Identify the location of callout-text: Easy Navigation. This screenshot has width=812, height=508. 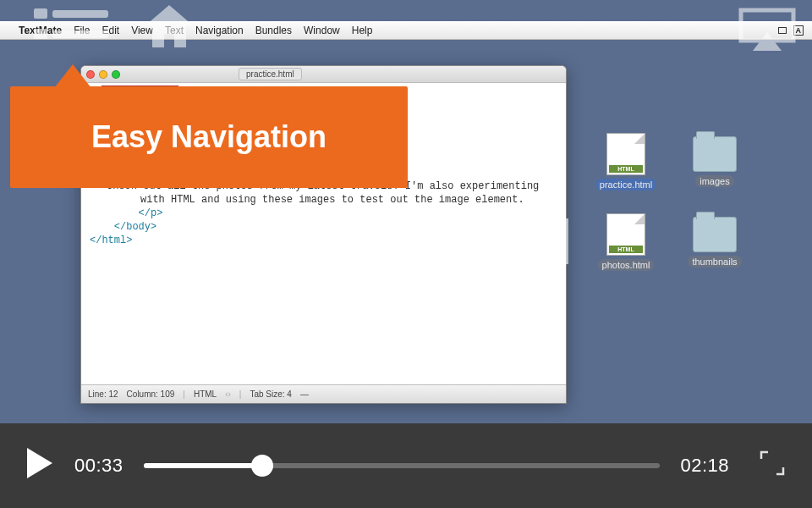
(209, 137).